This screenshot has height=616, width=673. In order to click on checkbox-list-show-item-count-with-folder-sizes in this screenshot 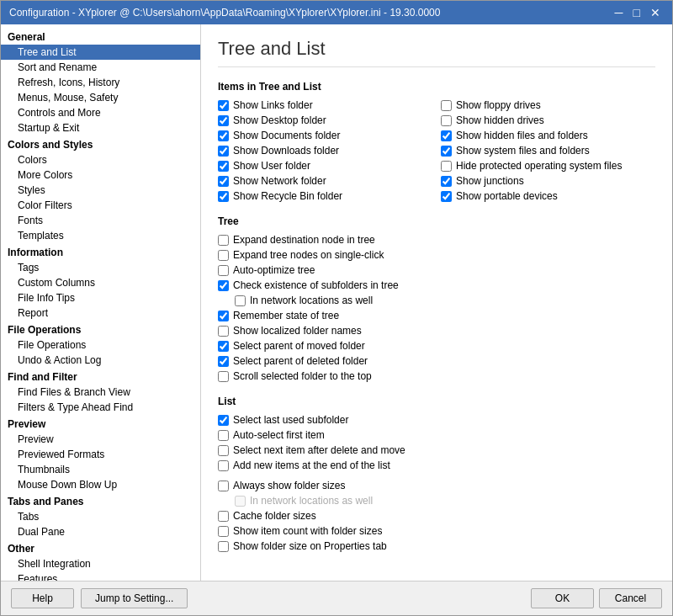, I will do `click(224, 532)`.